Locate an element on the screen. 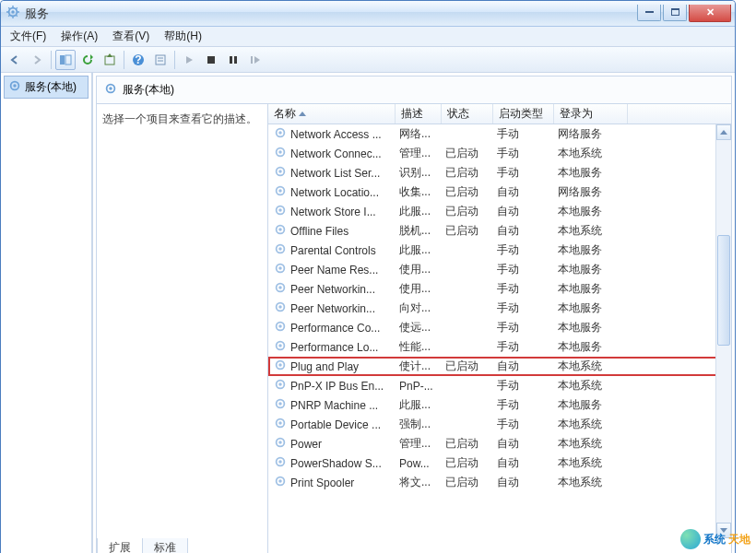 The width and height of the screenshot is (756, 553). service-row: Network List Ser...识别...已启动手动本地服务 is located at coordinates (500, 173).